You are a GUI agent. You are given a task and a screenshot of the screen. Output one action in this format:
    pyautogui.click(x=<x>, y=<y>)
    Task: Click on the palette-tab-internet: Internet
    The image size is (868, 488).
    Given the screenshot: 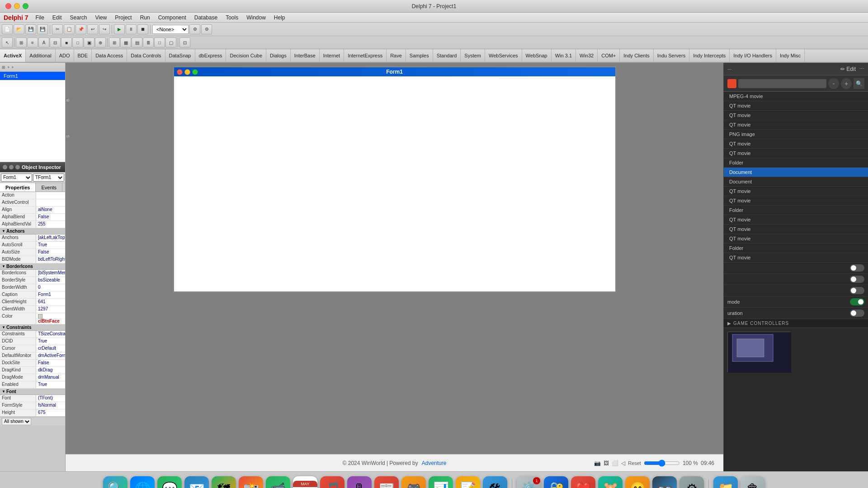 What is the action you would take?
    pyautogui.click(x=332, y=56)
    